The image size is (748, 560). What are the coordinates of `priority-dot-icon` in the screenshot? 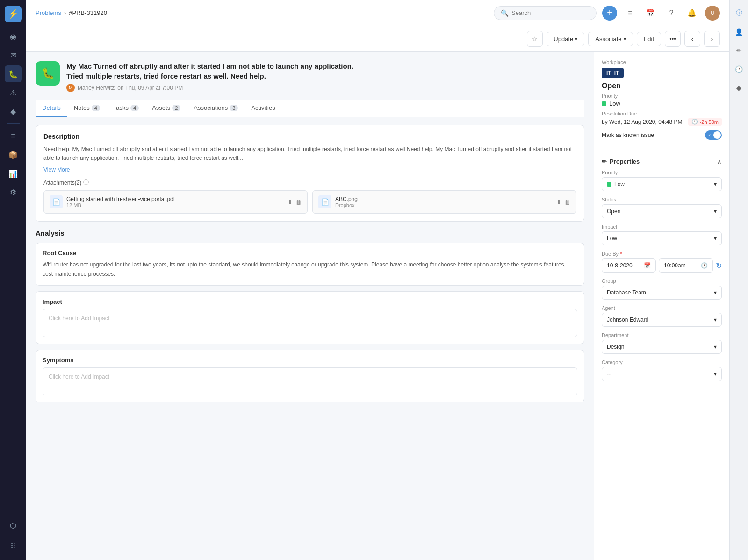 It's located at (604, 104).